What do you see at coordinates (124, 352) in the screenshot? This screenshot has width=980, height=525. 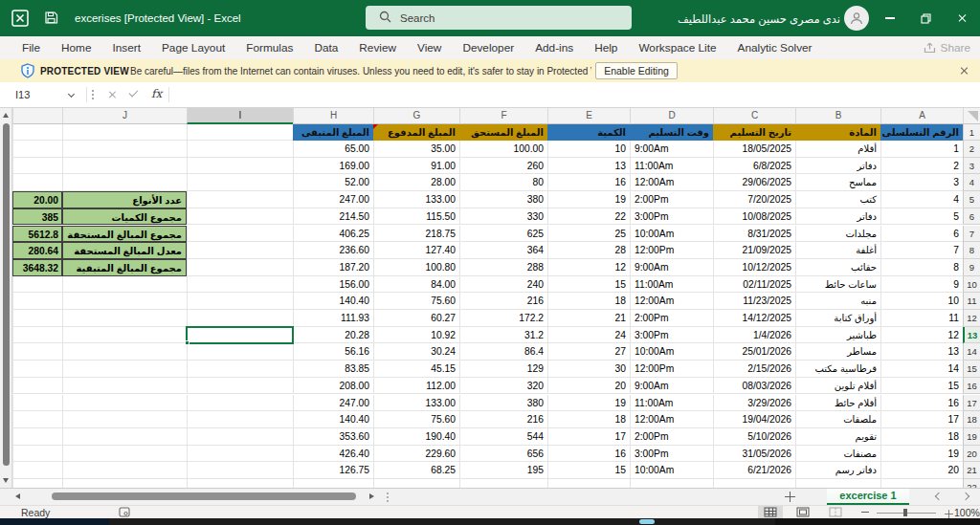 I see `cell-J14` at bounding box center [124, 352].